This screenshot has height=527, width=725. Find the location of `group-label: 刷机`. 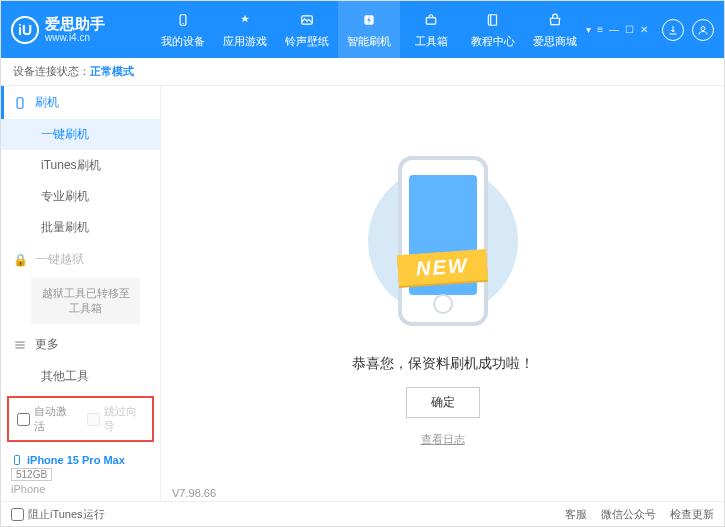

group-label: 刷机 is located at coordinates (47, 102).